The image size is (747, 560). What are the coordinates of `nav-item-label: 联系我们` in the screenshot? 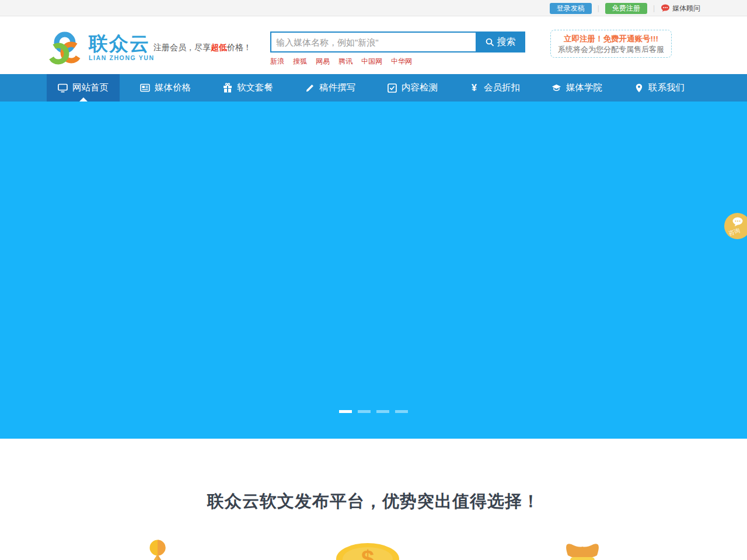 It's located at (666, 88).